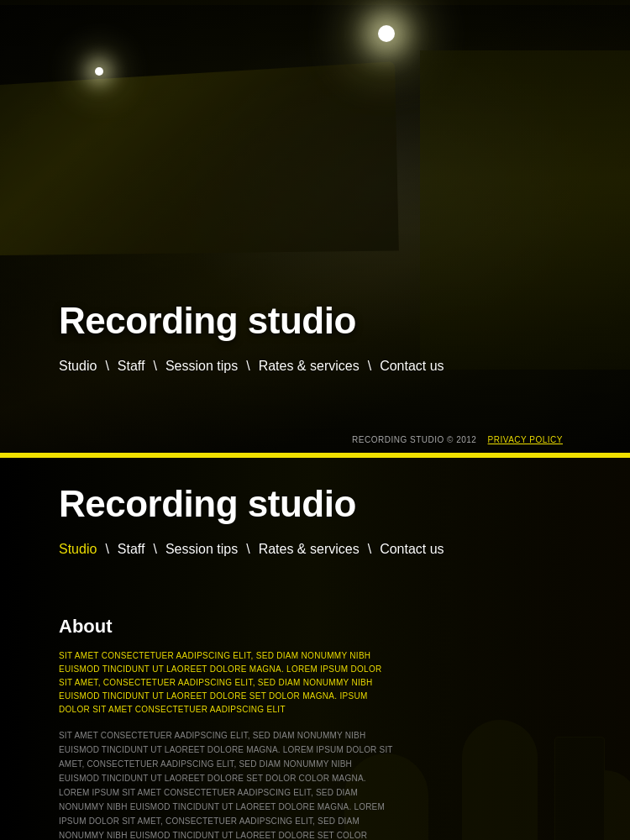 This screenshot has height=840, width=630. What do you see at coordinates (315, 504) in the screenshot?
I see `studio-title: Recording studio` at bounding box center [315, 504].